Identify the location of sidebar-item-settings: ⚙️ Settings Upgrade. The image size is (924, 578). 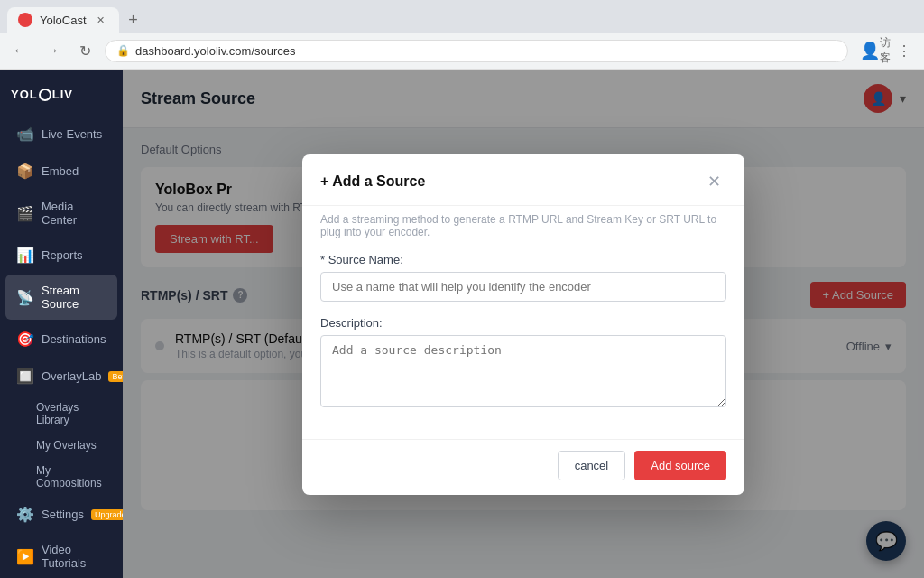
(61, 515).